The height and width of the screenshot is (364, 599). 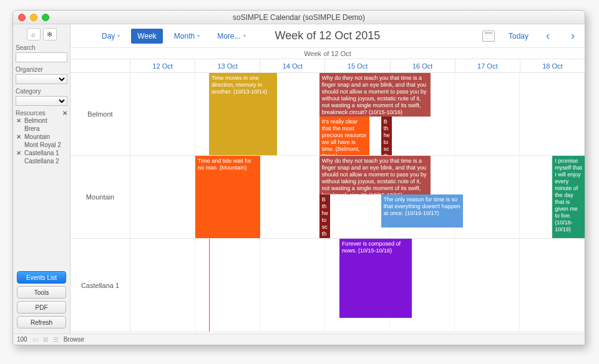 I want to click on tools-button: Tools, so click(x=41, y=292).